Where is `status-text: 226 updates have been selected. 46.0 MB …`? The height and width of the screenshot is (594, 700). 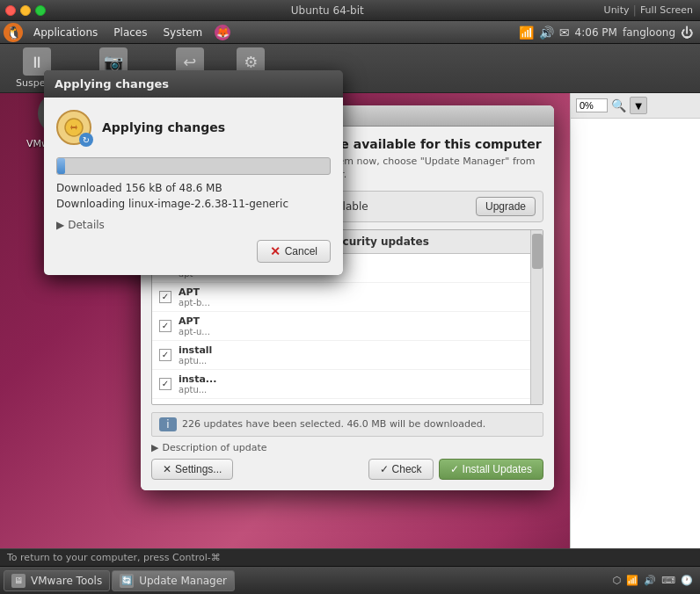 status-text: 226 updates have been selected. 46.0 MB … is located at coordinates (334, 424).